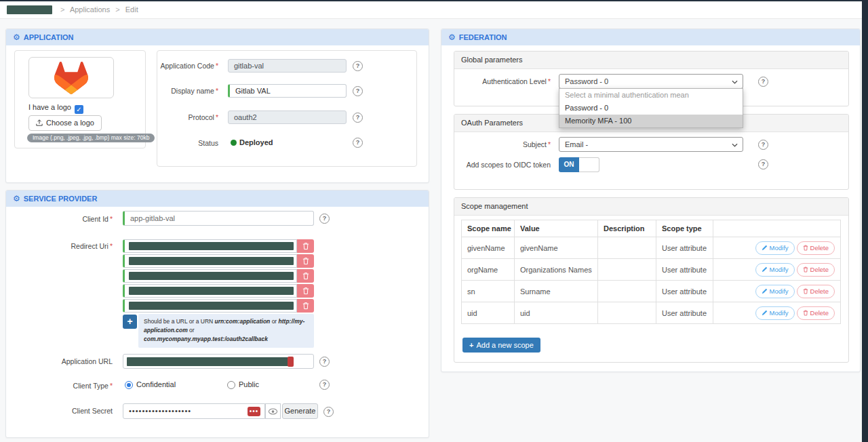 The height and width of the screenshot is (442, 868). I want to click on authentication-level-dropdown: Select a minimal authentication mean Pas…, so click(651, 108).